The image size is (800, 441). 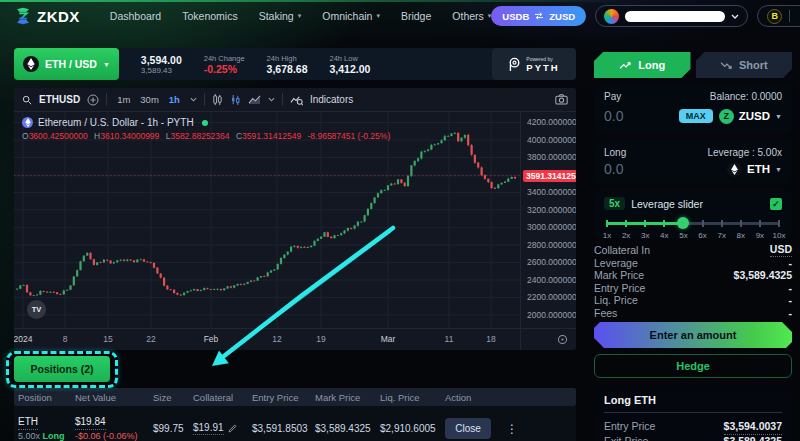 I want to click on slider-tick-9x: 9x, so click(x=760, y=236).